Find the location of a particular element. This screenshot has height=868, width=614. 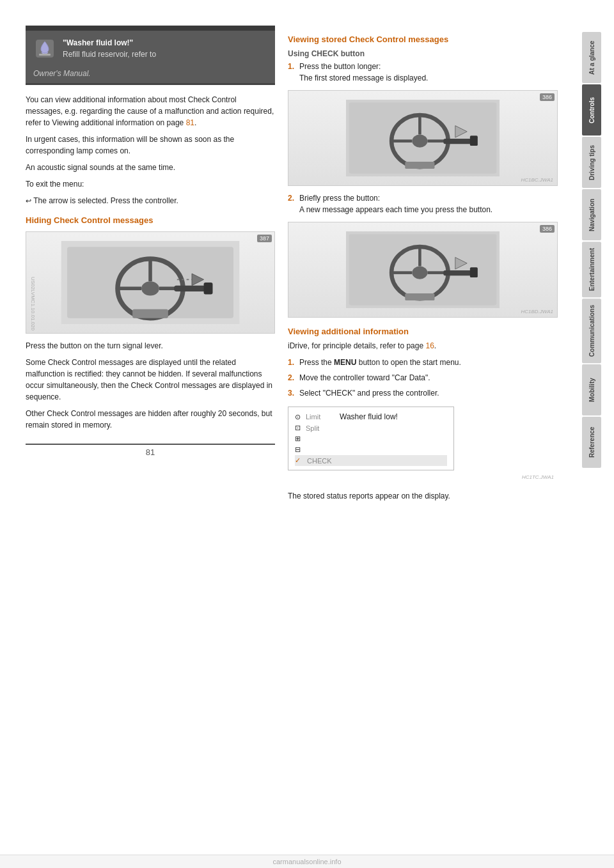

image-badge-right2: 386 is located at coordinates (547, 229).